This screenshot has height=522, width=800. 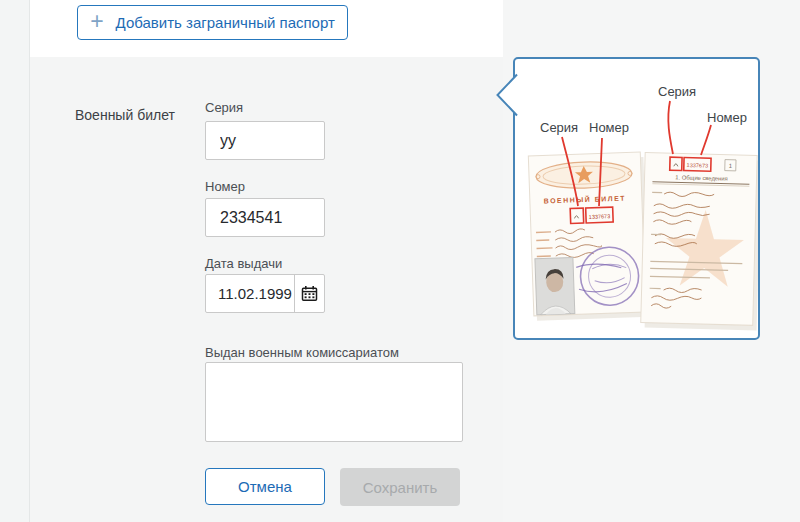 I want to click on plus-icon: +, so click(x=96, y=22).